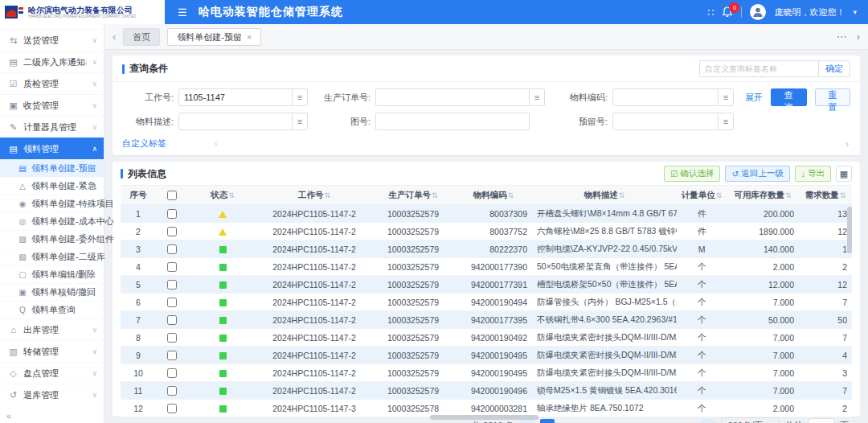  I want to click on sidebar-sub-item: △ 领料单创建-紧急, so click(51, 186).